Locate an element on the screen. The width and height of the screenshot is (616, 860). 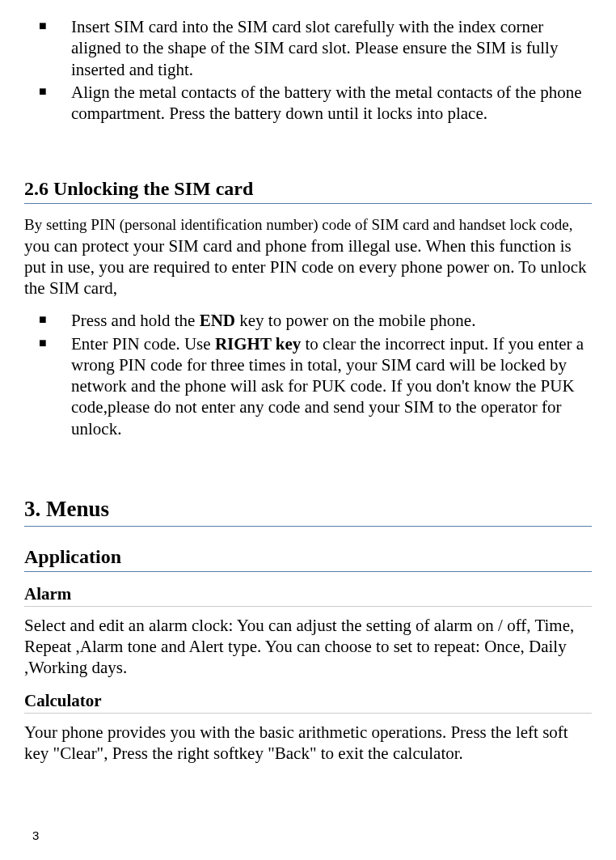
calculator-text: Your phone provides you with the basic a… is located at coordinates (308, 743).